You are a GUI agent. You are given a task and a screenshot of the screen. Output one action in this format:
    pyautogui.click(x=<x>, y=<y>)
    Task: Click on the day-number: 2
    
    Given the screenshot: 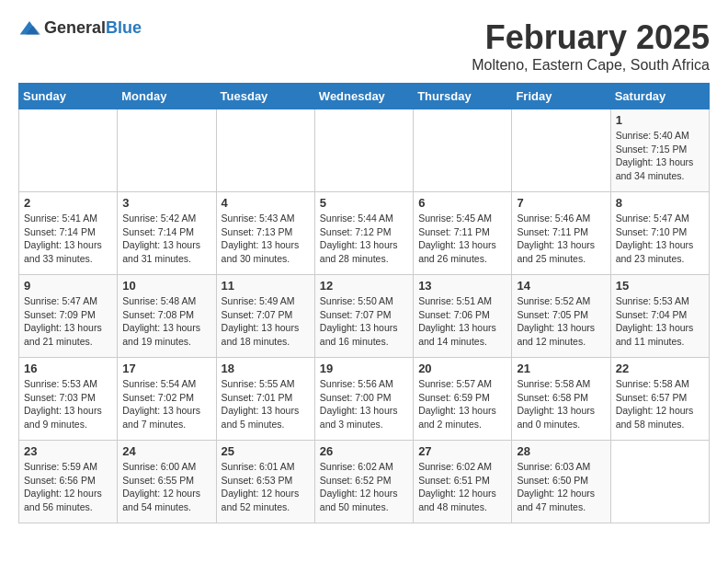 What is the action you would take?
    pyautogui.click(x=68, y=202)
    